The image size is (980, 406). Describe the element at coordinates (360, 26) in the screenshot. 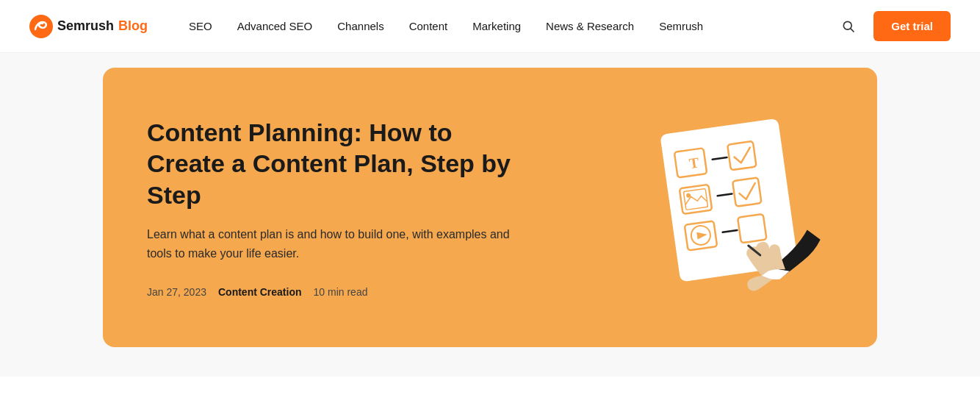

I see `nav-channels: Channels` at that location.